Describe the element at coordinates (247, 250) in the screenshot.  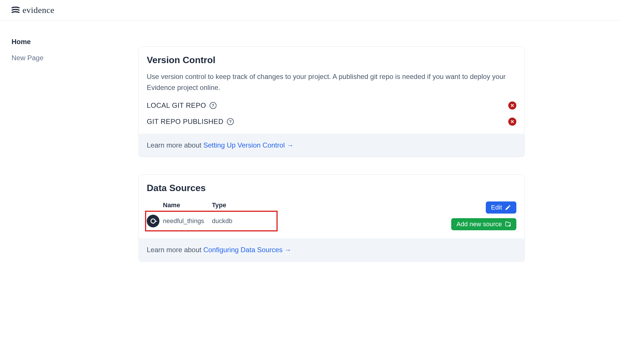
I see `data-sources-learn-more-link: Configuring Data Sources →` at that location.